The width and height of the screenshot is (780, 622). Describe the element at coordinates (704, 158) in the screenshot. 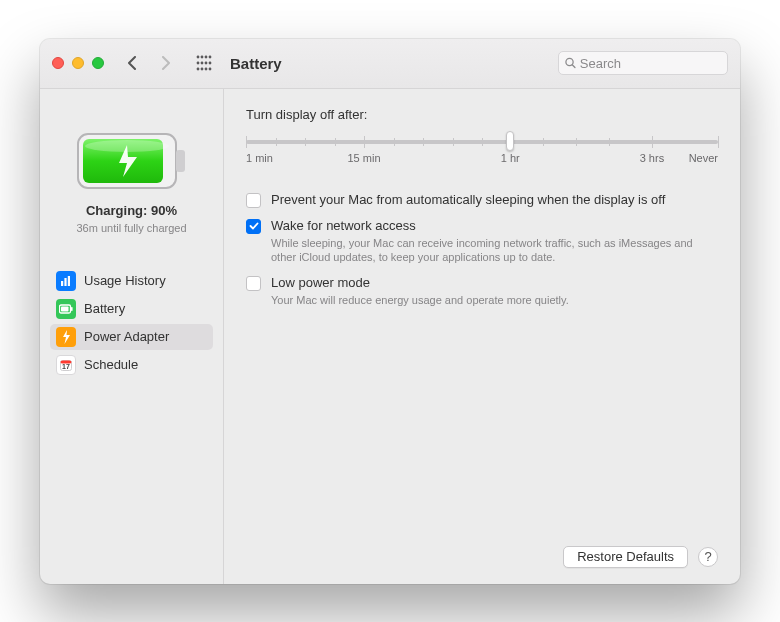

I see `tick-never: Never` at that location.